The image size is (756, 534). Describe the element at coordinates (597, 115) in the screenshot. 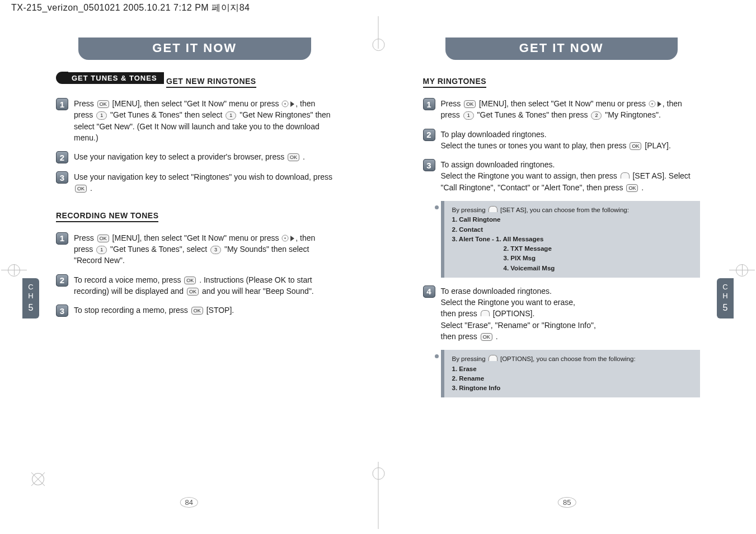

I see `key-2-icon: 2` at that location.